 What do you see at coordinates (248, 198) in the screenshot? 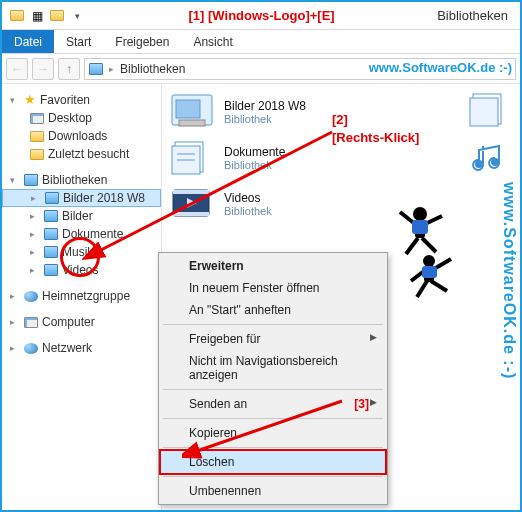
I see `item-title: Videos` at bounding box center [248, 198].